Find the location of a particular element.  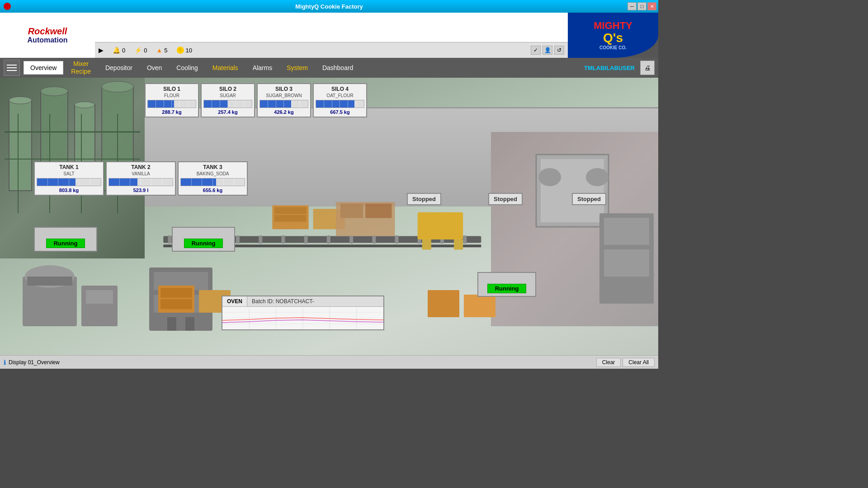

silo-panel-4: SILO 4 OAT_FLOUR 667.5 kg is located at coordinates (340, 100).